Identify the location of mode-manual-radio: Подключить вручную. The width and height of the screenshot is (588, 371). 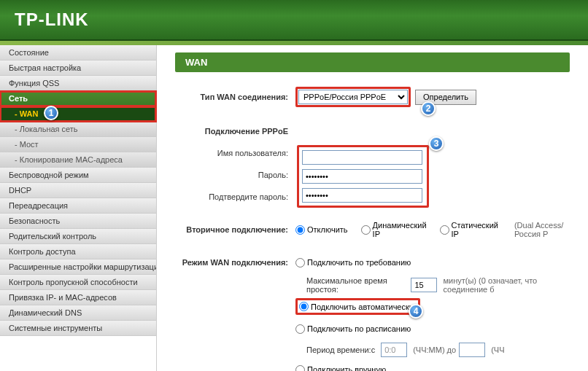
(341, 369).